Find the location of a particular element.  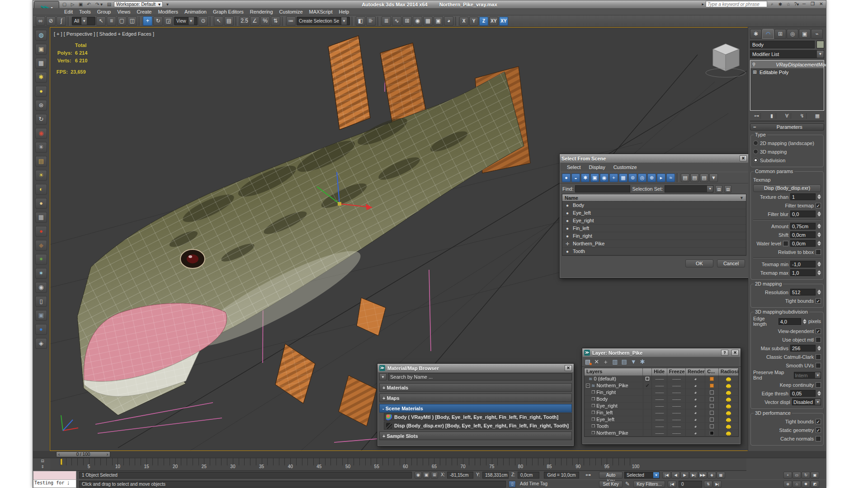

material-editor-icon: ◉ is located at coordinates (418, 21).